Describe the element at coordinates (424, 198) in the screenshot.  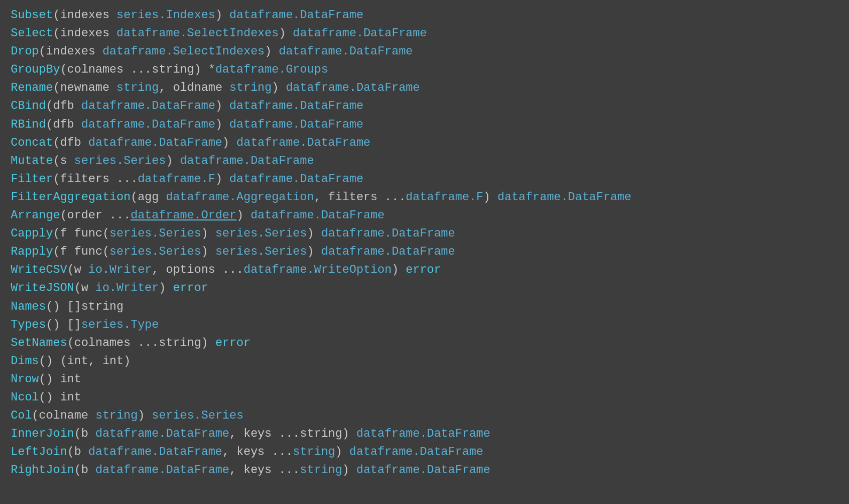
I see `line-filteragg: FilterAggregation(agg dataframe.Aggregat…` at that location.